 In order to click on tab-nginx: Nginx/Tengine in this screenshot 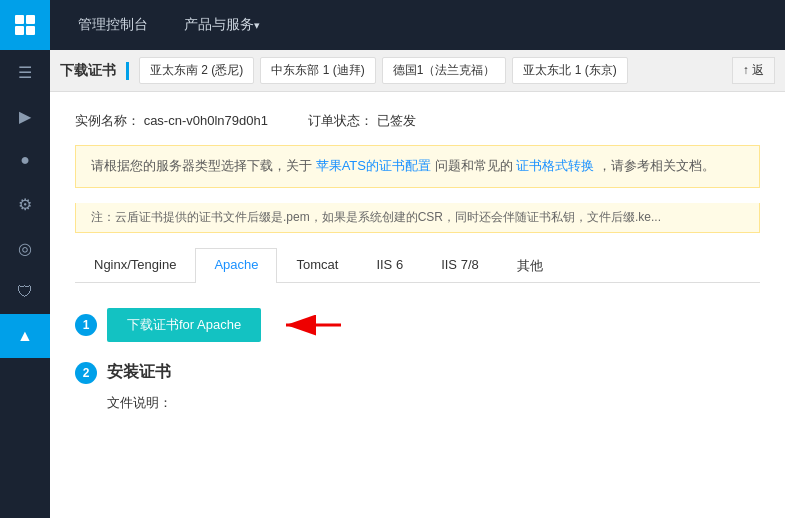, I will do `click(135, 266)`.